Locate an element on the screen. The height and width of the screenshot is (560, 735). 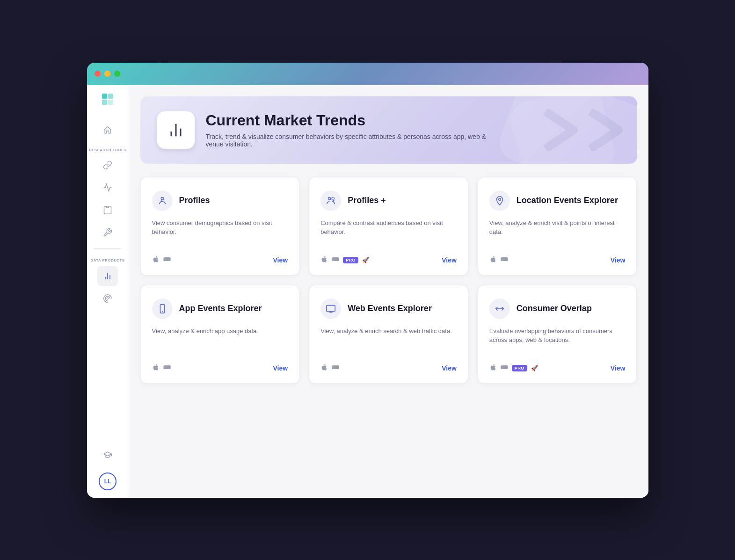
app-events-footer: View is located at coordinates (220, 364).